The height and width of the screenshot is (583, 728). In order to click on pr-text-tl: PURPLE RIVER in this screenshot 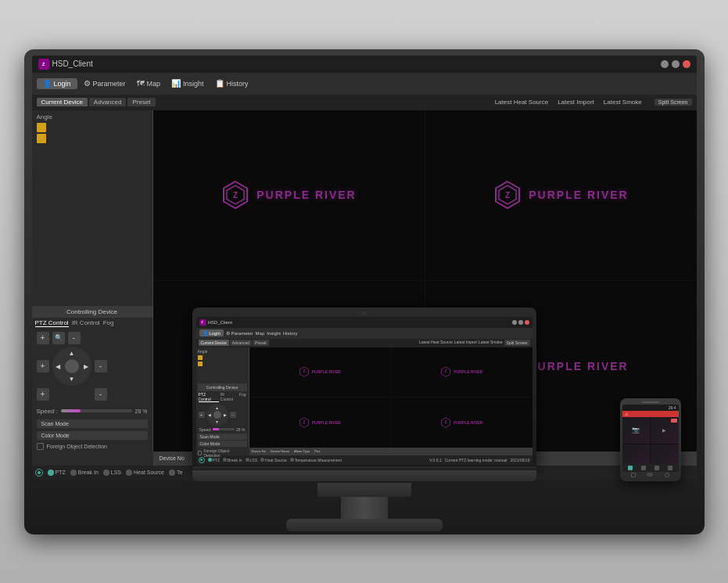, I will do `click(307, 195)`.